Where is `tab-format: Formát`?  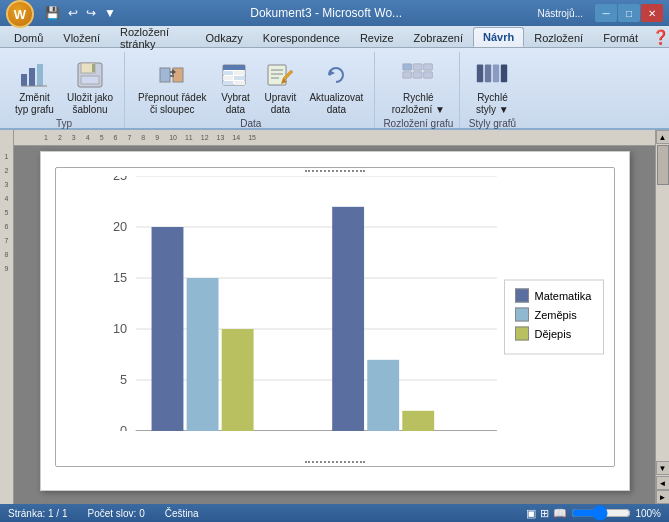
tab-format: Formát is located at coordinates (620, 37).